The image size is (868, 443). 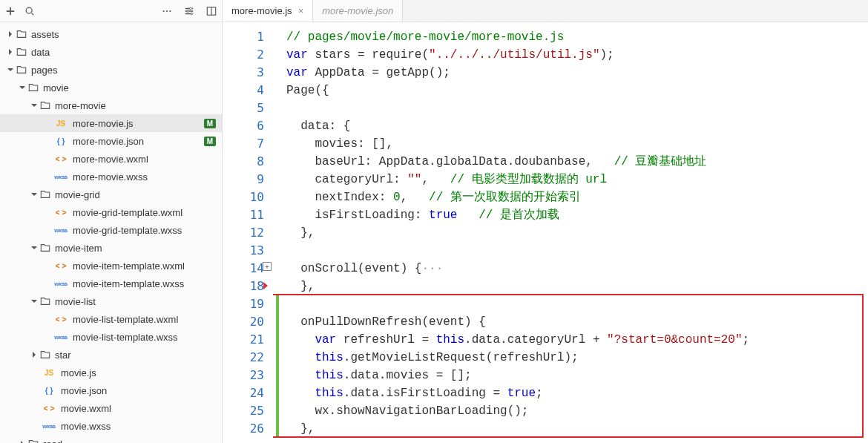 What do you see at coordinates (301, 10) in the screenshot?
I see `close-icon: ×` at bounding box center [301, 10].